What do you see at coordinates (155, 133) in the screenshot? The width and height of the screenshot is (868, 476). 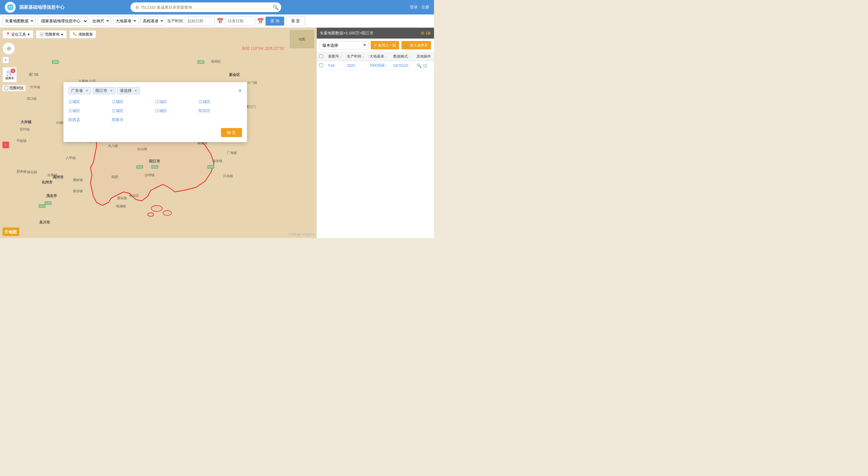 I see `dialog-footer: 确 定` at bounding box center [155, 133].